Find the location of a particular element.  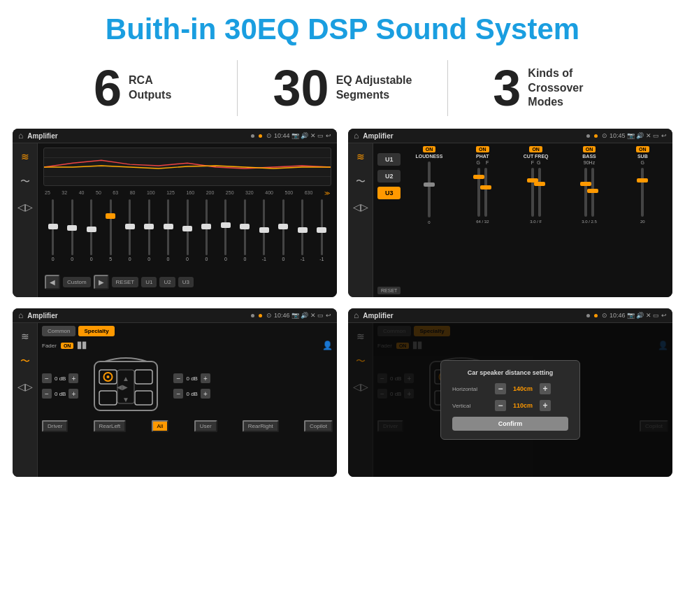

specialty-app-title: Amplifier is located at coordinates (137, 316).